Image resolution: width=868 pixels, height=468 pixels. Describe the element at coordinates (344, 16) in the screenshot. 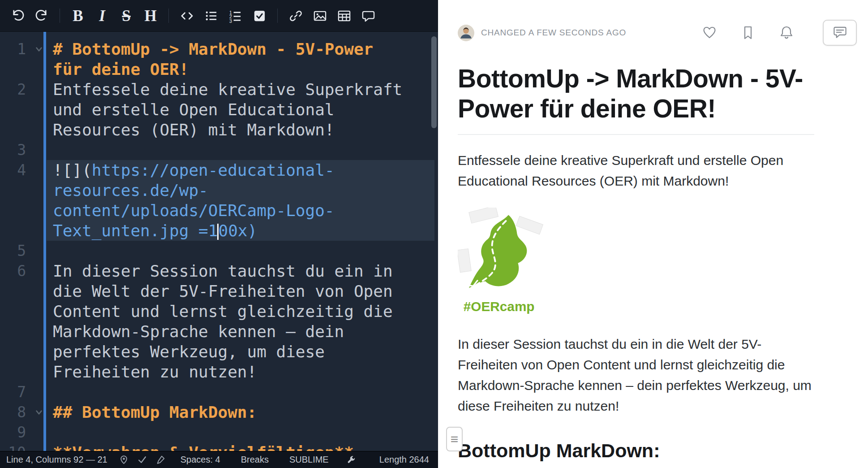

I see `table-button` at that location.